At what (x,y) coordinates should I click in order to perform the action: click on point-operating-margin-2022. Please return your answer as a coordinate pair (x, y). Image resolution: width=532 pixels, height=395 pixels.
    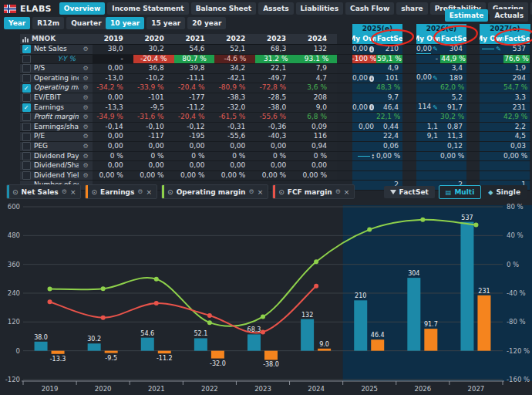
    Looking at the image, I should click on (210, 322).